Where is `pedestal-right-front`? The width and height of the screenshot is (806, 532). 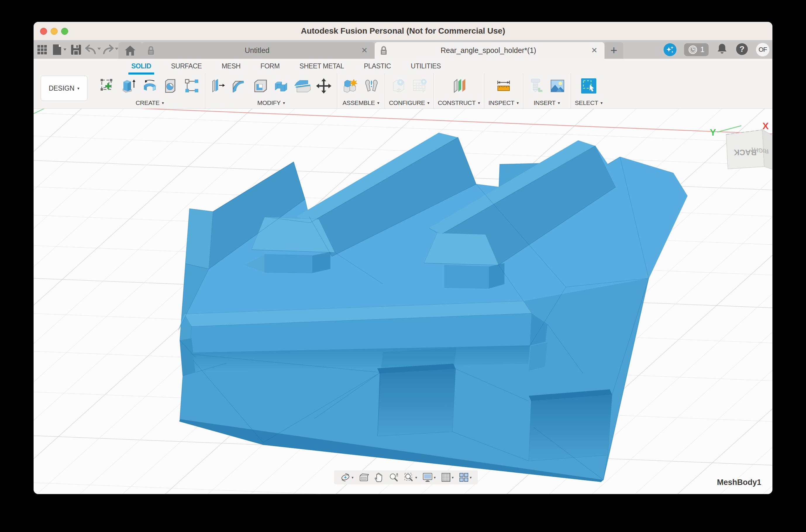
pedestal-right-front is located at coordinates (467, 277).